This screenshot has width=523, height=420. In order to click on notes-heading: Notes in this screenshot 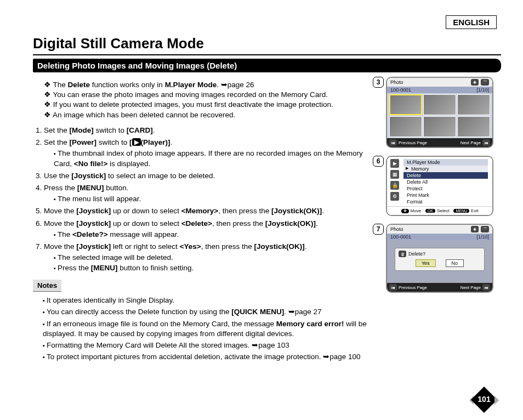, I will do `click(47, 286)`.